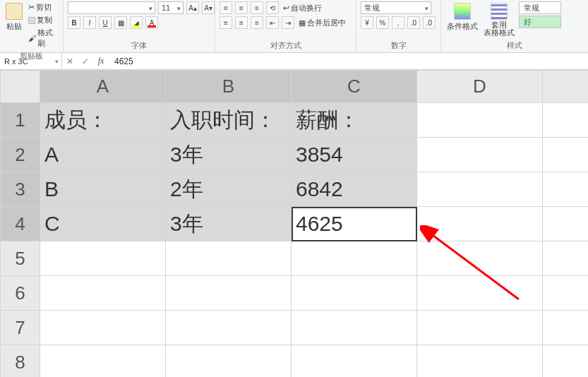  I want to click on cell-style-normal: 常规, so click(540, 8).